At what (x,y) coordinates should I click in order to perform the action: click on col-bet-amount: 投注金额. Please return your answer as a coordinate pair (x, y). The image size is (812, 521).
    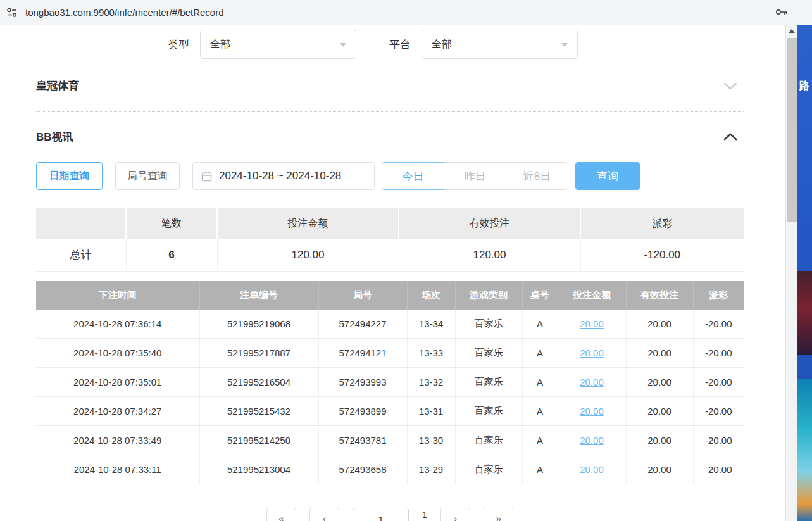
    Looking at the image, I should click on (592, 295).